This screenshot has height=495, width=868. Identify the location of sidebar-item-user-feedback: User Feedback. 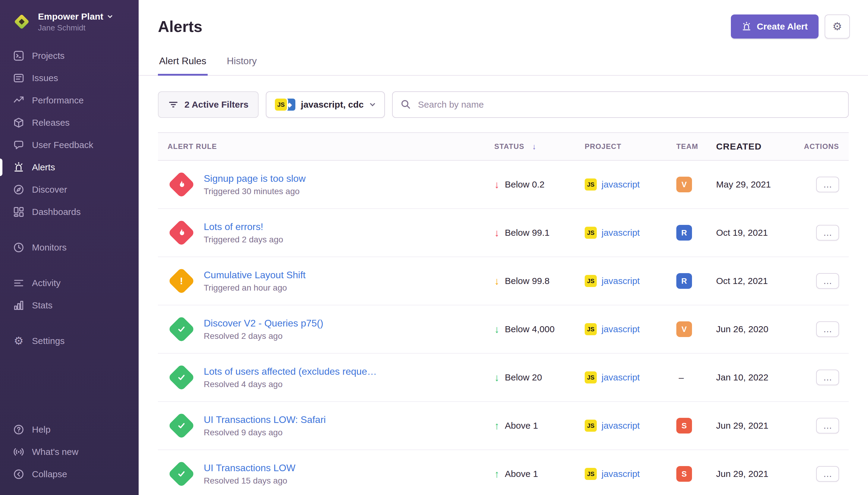
(69, 145).